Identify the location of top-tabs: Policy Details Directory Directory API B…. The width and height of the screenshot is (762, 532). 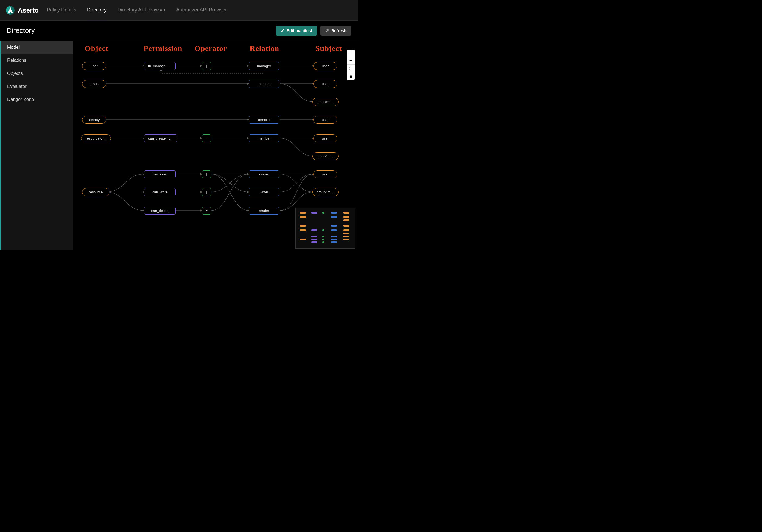
(137, 10).